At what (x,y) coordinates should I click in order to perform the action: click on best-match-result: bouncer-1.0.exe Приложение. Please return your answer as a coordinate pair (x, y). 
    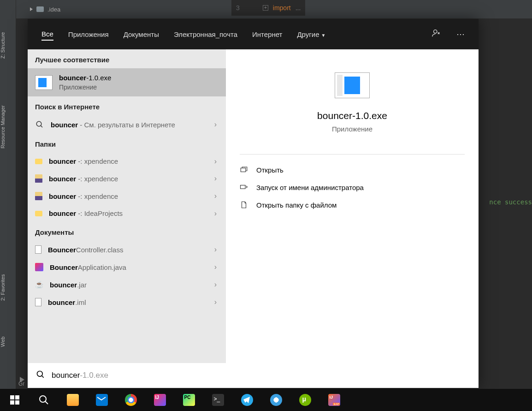
    Looking at the image, I should click on (127, 82).